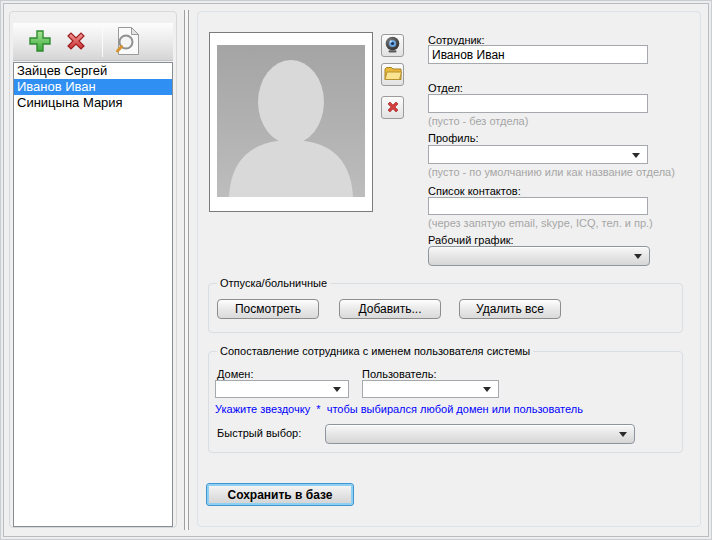 This screenshot has width=712, height=540. Describe the element at coordinates (538, 154) in the screenshot. I see `profile-combobox` at that location.